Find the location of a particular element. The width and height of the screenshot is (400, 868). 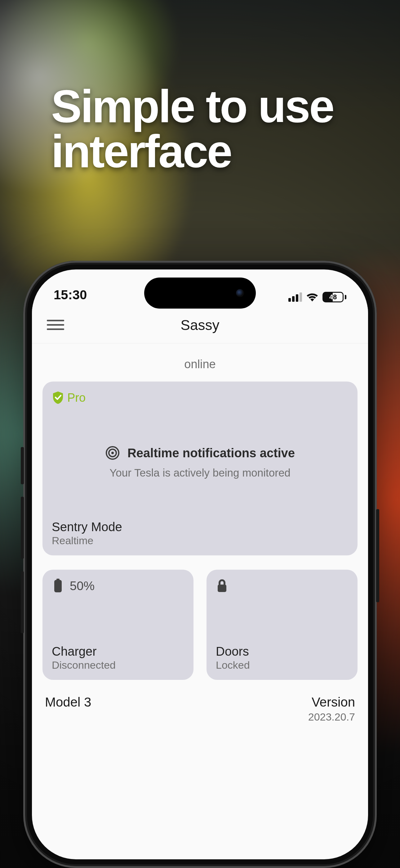

headline-line2: interface is located at coordinates (192, 151).